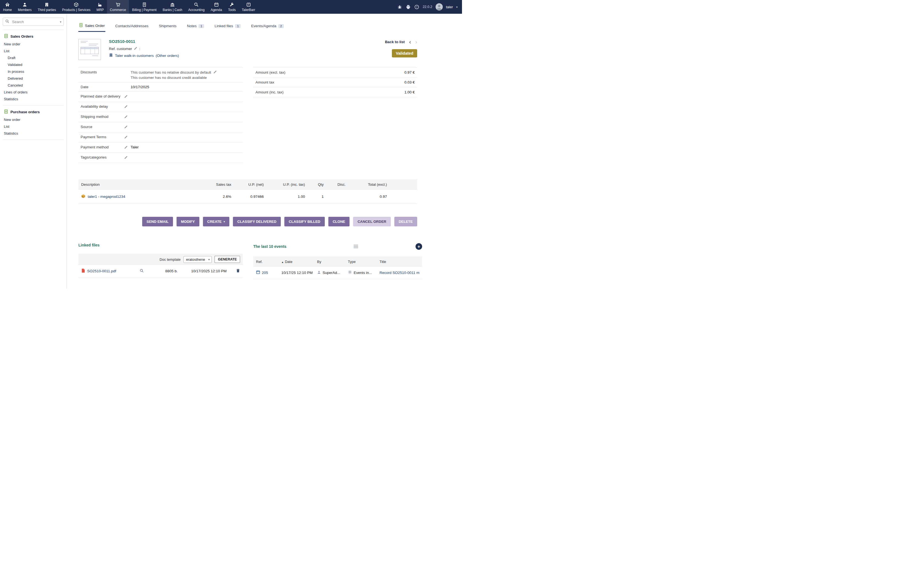  What do you see at coordinates (238, 271) in the screenshot?
I see `trash-icon` at bounding box center [238, 271].